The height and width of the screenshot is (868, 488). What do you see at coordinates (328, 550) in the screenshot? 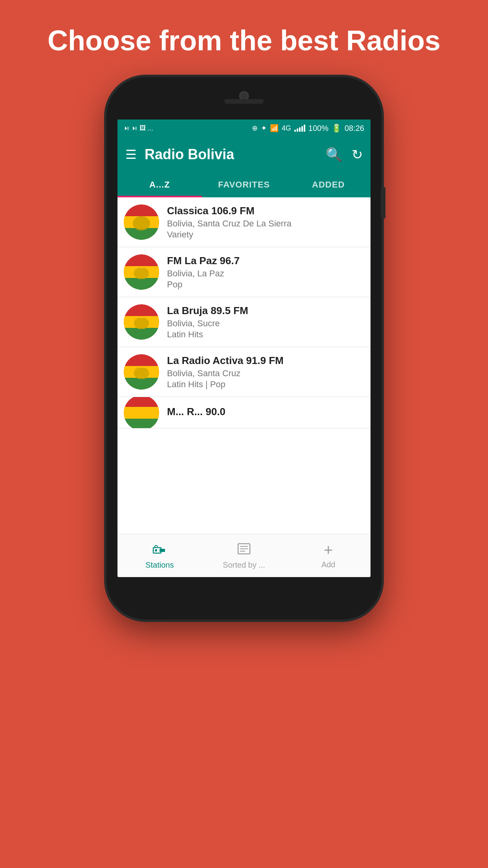
I see `add-icon: +` at bounding box center [328, 550].